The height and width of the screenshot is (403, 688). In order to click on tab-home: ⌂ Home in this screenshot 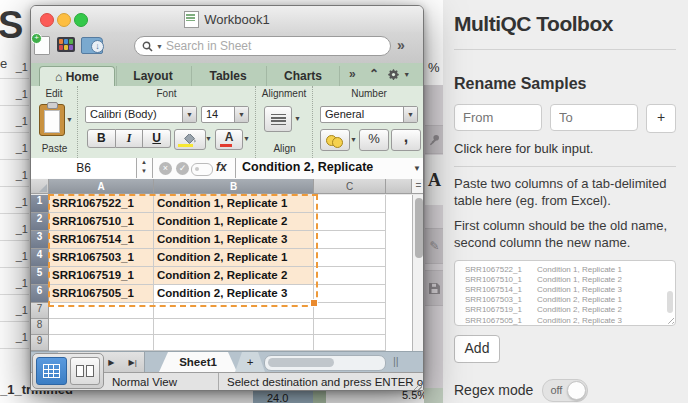, I will do `click(77, 76)`.